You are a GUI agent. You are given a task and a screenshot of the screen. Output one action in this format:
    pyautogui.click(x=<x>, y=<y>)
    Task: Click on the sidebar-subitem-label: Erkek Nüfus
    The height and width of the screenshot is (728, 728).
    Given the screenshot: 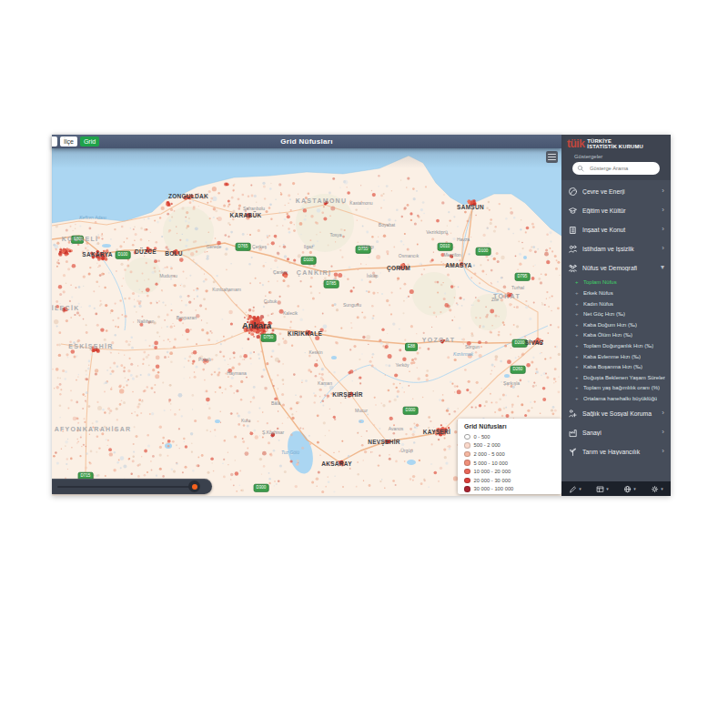 What is the action you would take?
    pyautogui.click(x=599, y=293)
    